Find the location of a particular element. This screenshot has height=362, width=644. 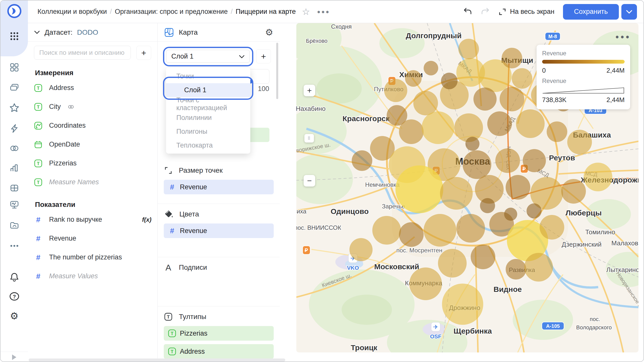

notifications-bell-icon is located at coordinates (14, 278).